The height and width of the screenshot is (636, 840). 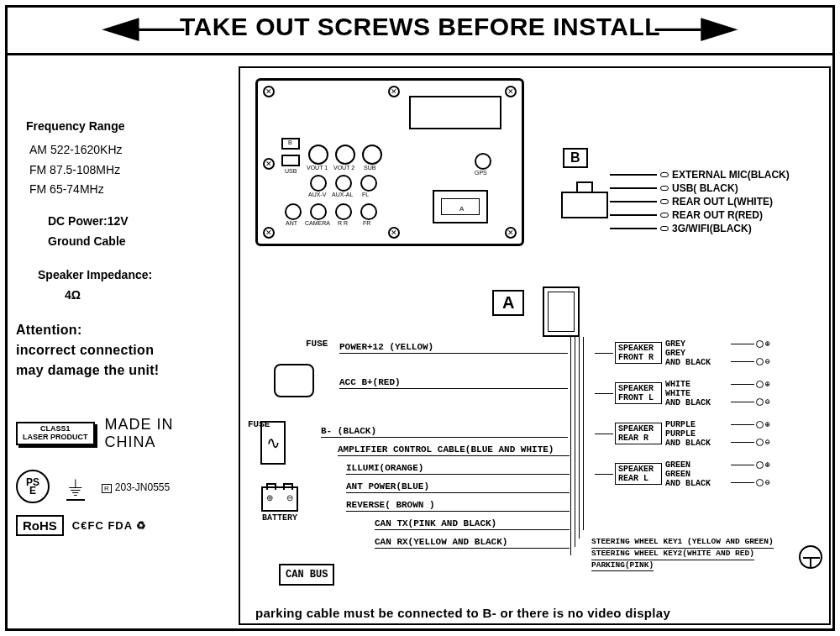 I want to click on port-gps, so click(x=483, y=161).